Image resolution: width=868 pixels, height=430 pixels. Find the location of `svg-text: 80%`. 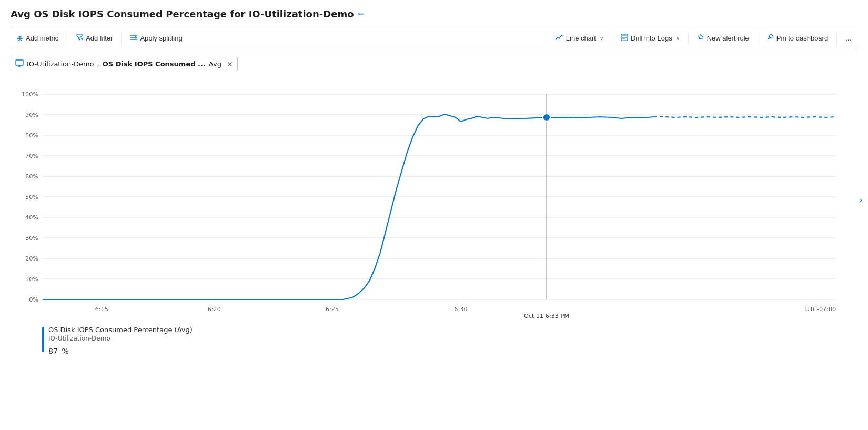

svg-text: 80% is located at coordinates (32, 136).